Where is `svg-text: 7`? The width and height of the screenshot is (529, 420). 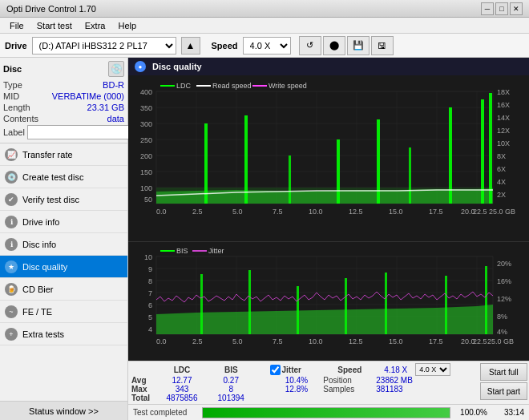
svg-text: 7 is located at coordinates (151, 293).